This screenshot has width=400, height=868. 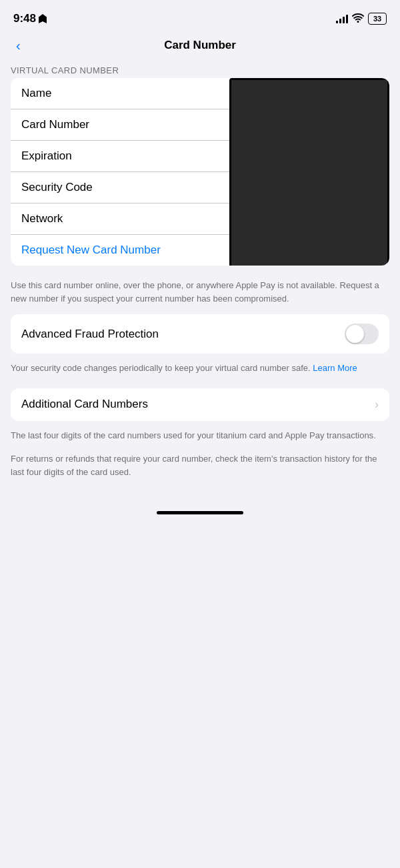 I want to click on security-code-label: Security Code, so click(x=57, y=187).